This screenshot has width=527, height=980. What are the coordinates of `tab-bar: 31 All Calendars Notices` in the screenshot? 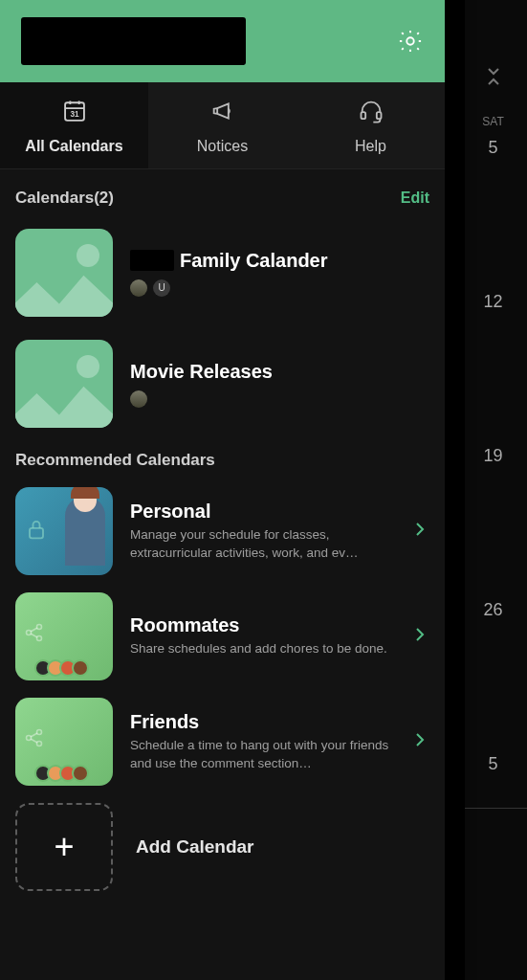 It's located at (222, 126).